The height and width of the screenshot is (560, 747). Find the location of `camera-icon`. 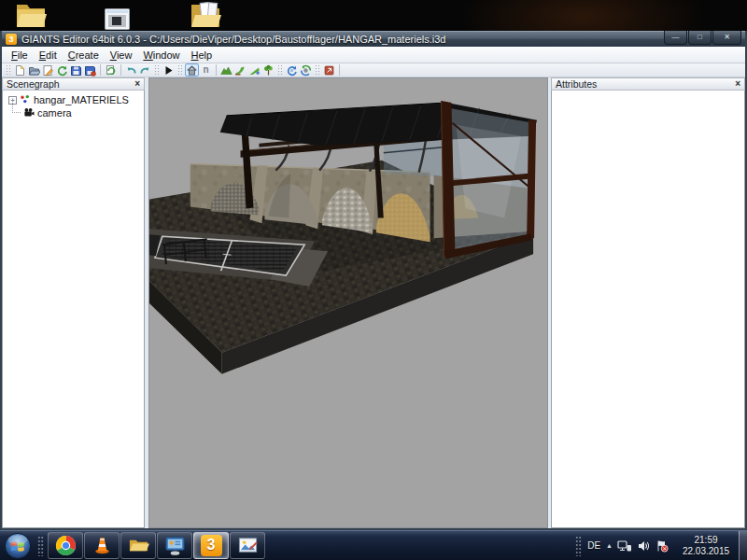

camera-icon is located at coordinates (29, 113).